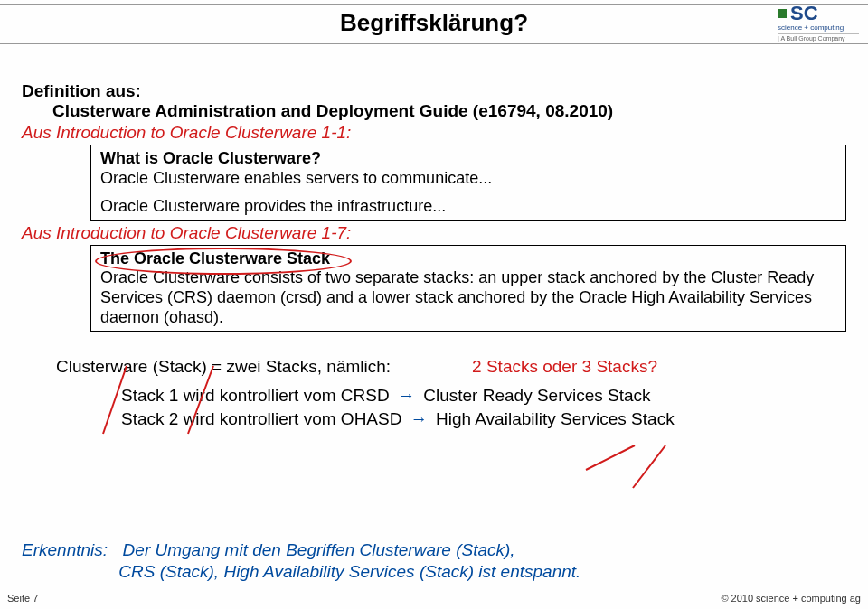 This screenshot has width=868, height=609. Describe the element at coordinates (223, 367) in the screenshot. I see `clusterware-line: Clusterware (Stack) = zwei Stacks, nämli…` at that location.